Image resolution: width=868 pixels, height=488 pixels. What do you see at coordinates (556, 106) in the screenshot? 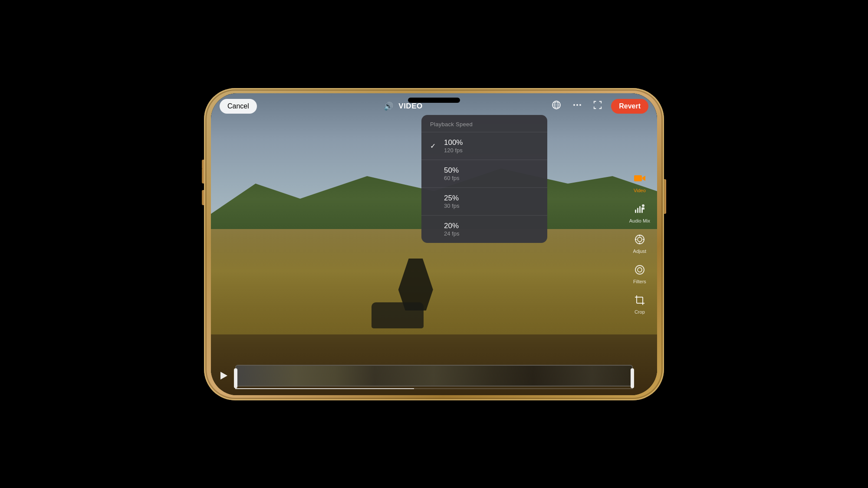
I see `playback-speed-icon` at bounding box center [556, 106].